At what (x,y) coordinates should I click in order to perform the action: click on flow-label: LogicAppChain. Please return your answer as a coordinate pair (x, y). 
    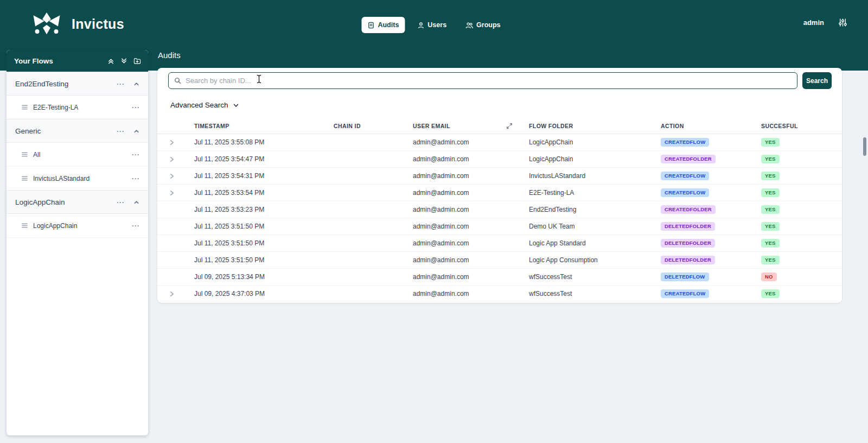
    Looking at the image, I should click on (55, 226).